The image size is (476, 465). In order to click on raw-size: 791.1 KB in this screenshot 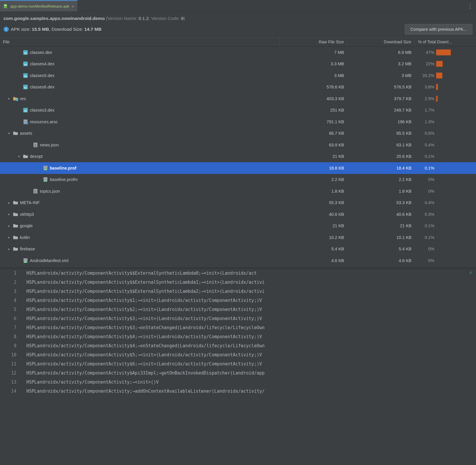, I will do `click(313, 122)`.